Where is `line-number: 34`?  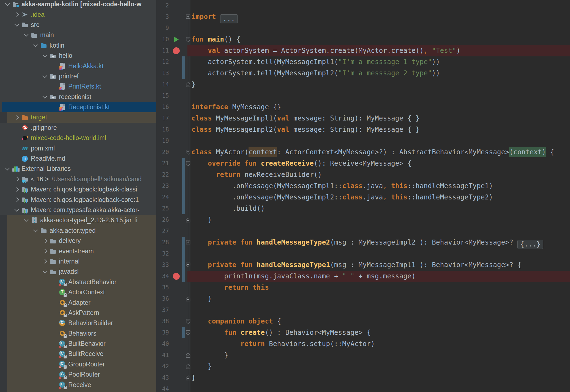 line-number: 34 is located at coordinates (163, 276).